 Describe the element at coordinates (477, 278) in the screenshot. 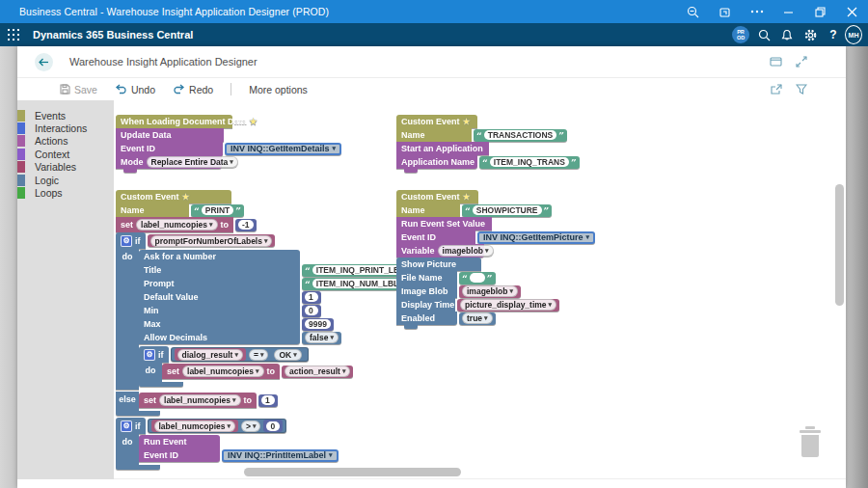

I see `text-value-block` at that location.